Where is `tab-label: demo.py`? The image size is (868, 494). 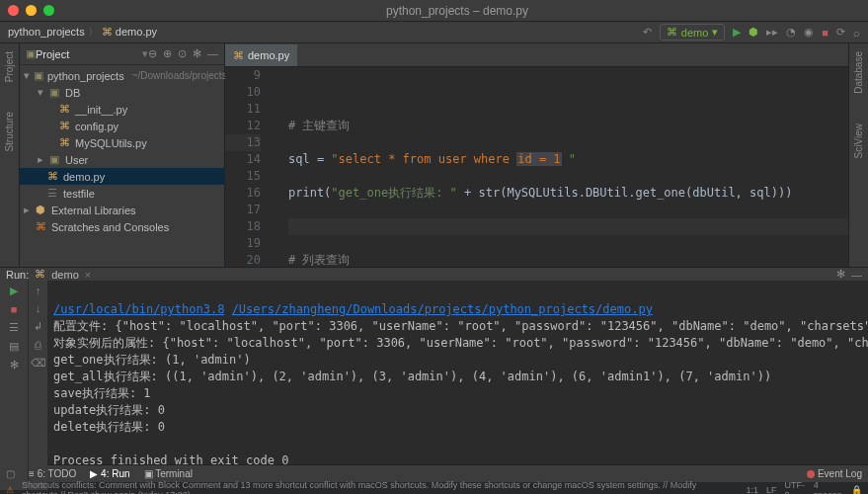
tab-label: demo.py is located at coordinates (269, 55).